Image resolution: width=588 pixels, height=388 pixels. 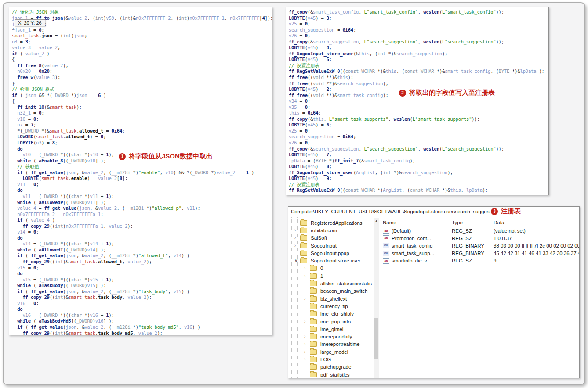 What do you see at coordinates (334, 230) in the screenshot?
I see `tree-item-rohitab.com: ›rohitab.com` at bounding box center [334, 230].